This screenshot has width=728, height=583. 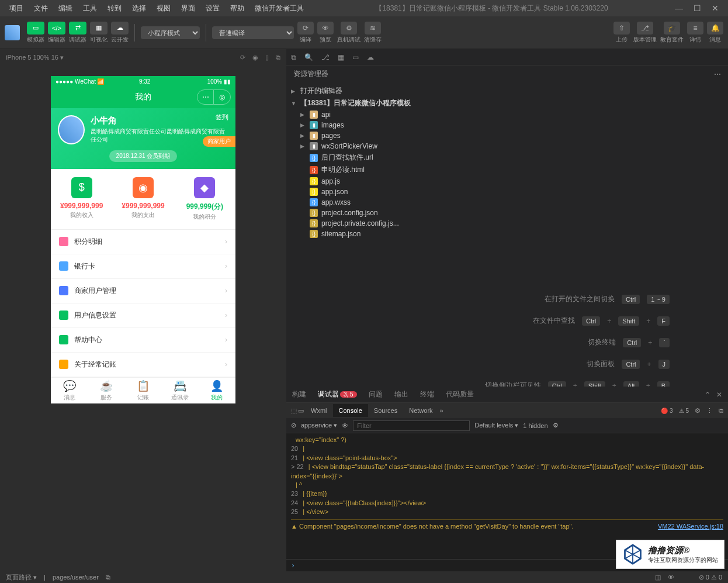 I want to click on device-icon: ▯, so click(x=267, y=57).